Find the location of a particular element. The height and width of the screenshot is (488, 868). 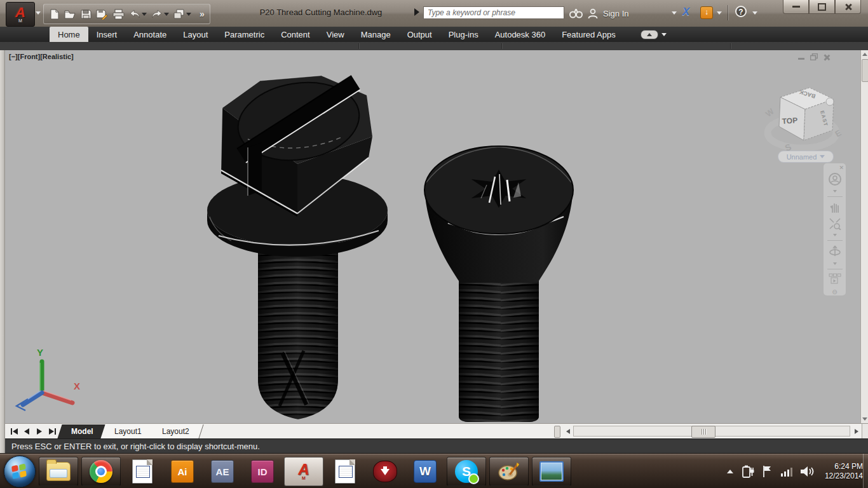

taskbar-photo-viewer is located at coordinates (552, 471).